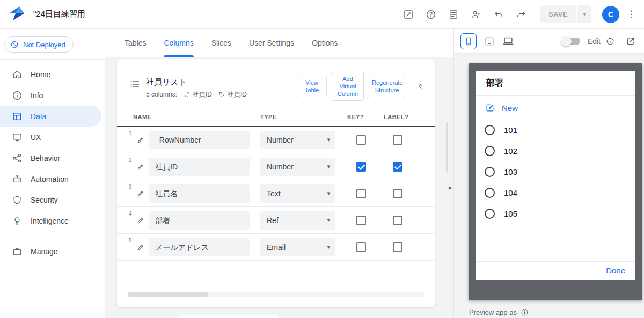  Describe the element at coordinates (555, 108) in the screenshot. I see `new-item-button: New` at that location.